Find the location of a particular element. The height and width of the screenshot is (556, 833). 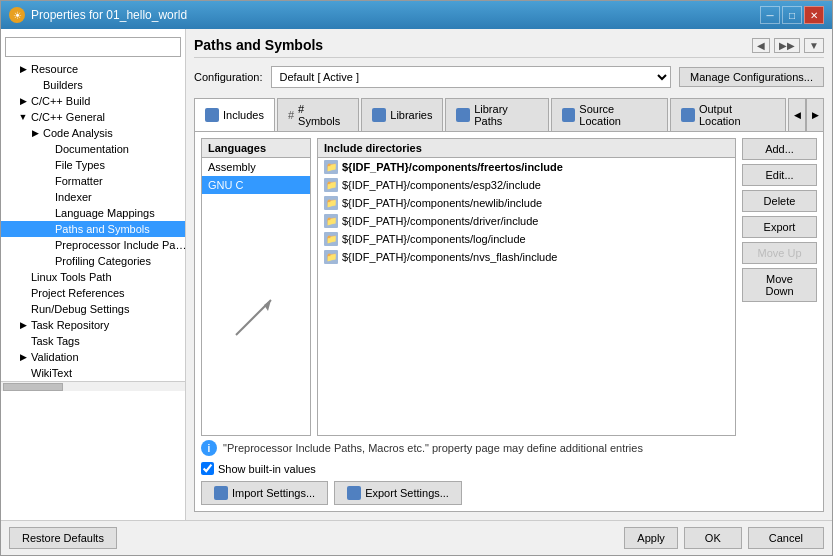

libraries-tab-icon is located at coordinates (379, 115).